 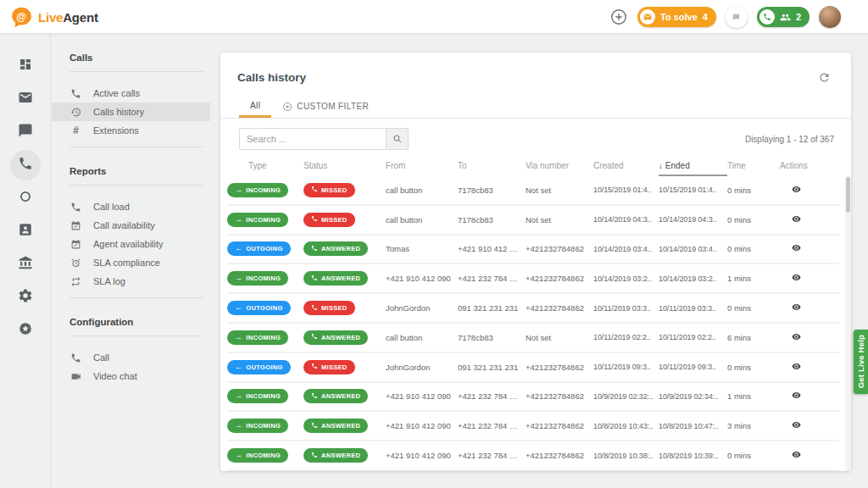 What do you see at coordinates (313, 139) in the screenshot?
I see `search-input` at bounding box center [313, 139].